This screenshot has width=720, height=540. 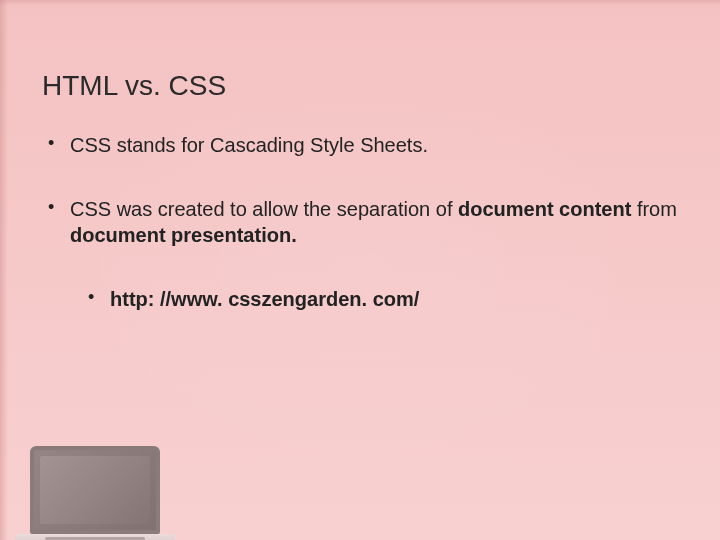 What do you see at coordinates (184, 235) in the screenshot?
I see `bullet-text-2d: document presentation.` at bounding box center [184, 235].